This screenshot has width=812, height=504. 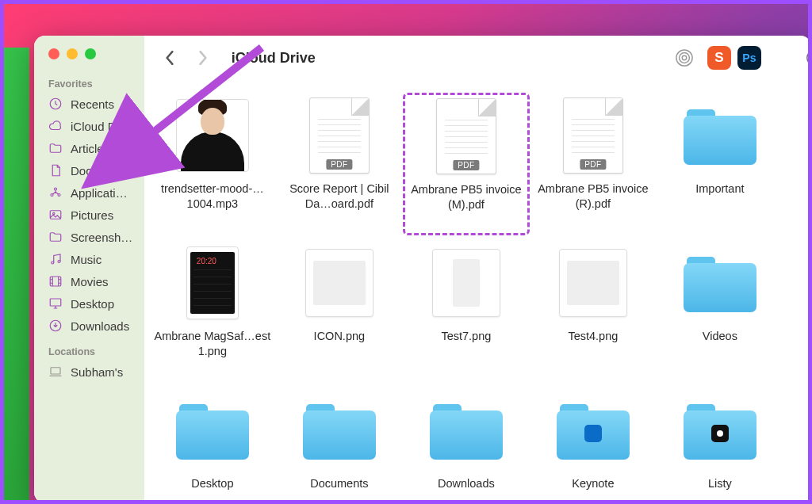 What do you see at coordinates (213, 443) in the screenshot?
I see `file-item: Desktop` at bounding box center [213, 443].